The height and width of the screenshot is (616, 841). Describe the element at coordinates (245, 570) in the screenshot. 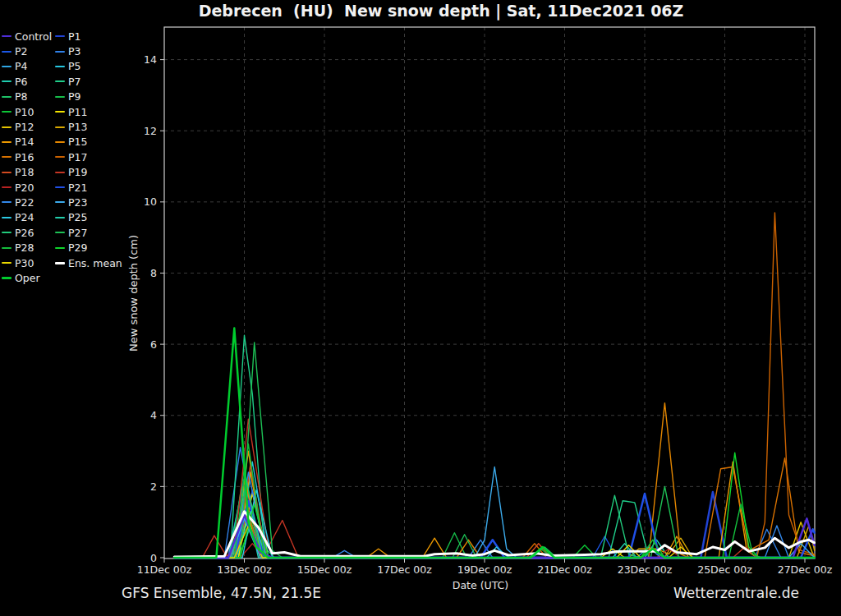

I see `x-tick-label: 13Dec 00z` at that location.